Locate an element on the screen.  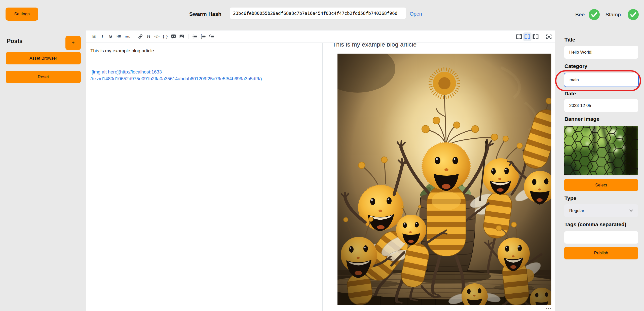
swarm-hash-label: Swarm Hash is located at coordinates (205, 14).